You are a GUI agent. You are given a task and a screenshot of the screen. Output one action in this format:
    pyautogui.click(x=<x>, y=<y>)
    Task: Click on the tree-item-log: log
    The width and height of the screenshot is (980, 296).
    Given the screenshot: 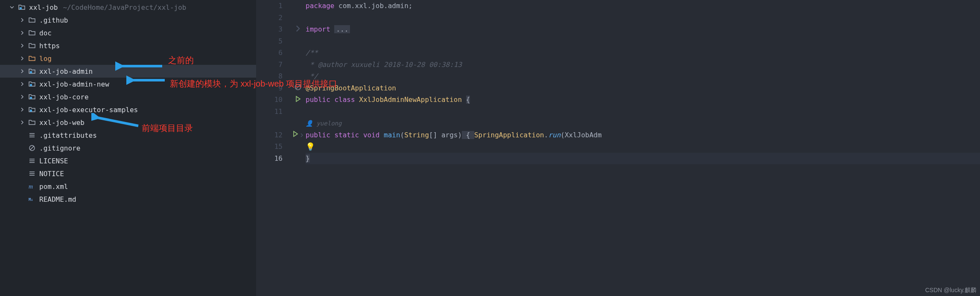 What is the action you would take?
    pyautogui.click(x=128, y=58)
    